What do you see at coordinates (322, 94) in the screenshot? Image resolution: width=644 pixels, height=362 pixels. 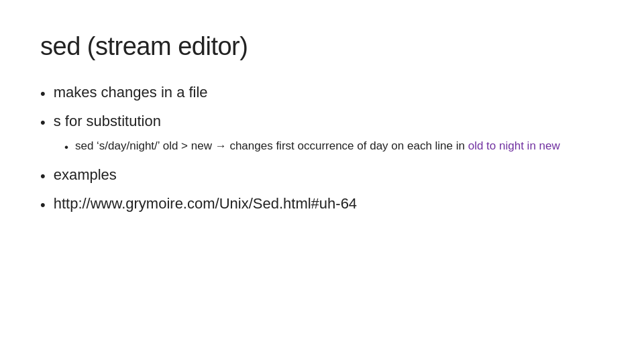 I see `bullet-item-1: • makes changes in a file` at bounding box center [322, 94].